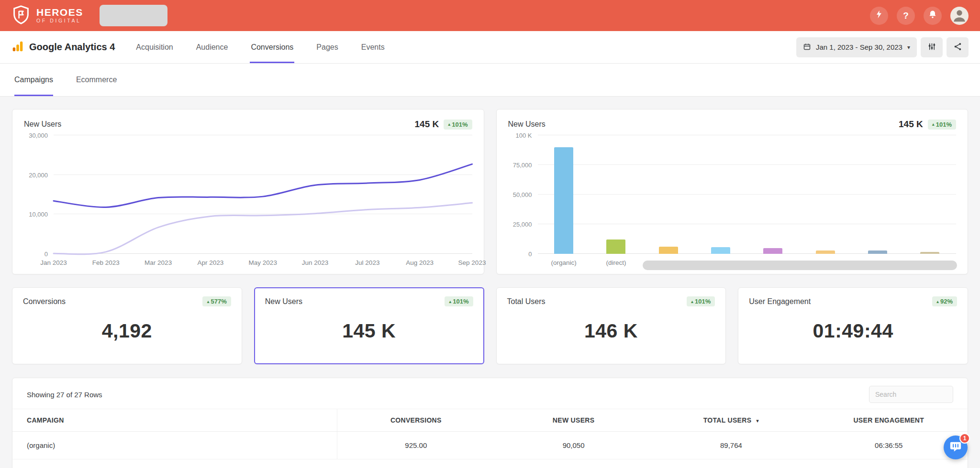  Describe the element at coordinates (47, 16) in the screenshot. I see `brand-logo: HEROES OF DIGITAL` at that location.